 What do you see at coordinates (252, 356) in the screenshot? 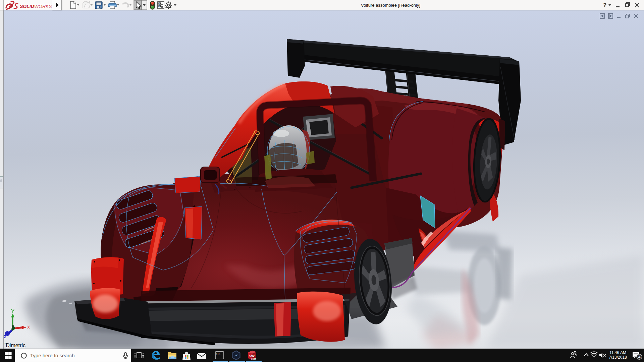
I see `svg-text: SW` at bounding box center [252, 356].